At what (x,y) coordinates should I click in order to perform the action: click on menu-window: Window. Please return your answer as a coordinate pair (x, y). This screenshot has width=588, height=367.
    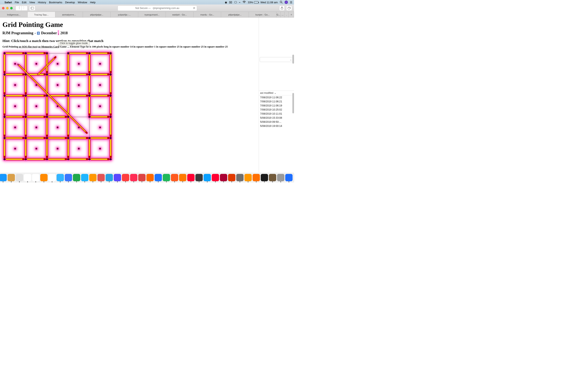
    Looking at the image, I should click on (83, 2).